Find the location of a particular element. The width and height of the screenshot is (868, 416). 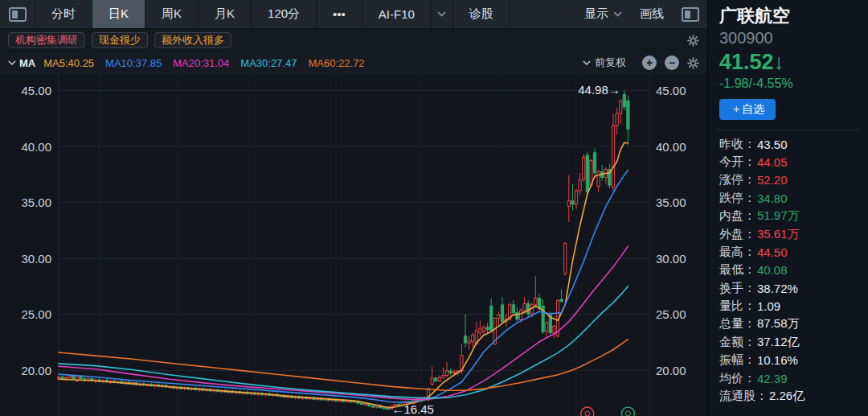

add-watchlist-button: ＋自选 is located at coordinates (747, 109).